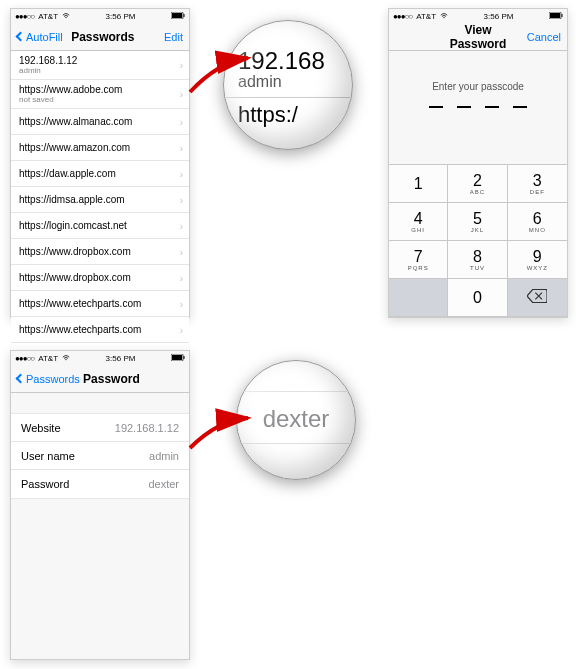  Describe the element at coordinates (103, 37) in the screenshot. I see `nav-title: Passwords` at that location.